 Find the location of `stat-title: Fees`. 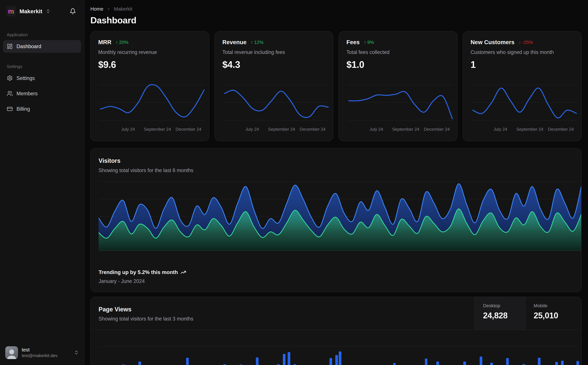

stat-title: Fees is located at coordinates (353, 42).